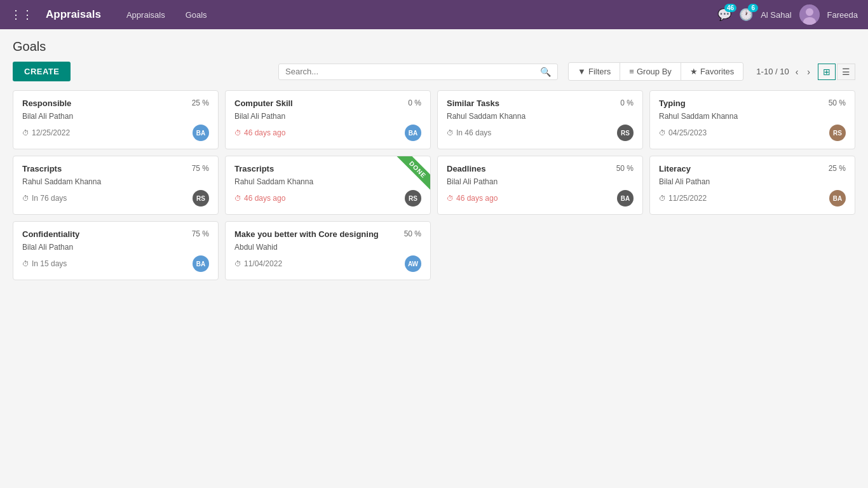 This screenshot has height=488, width=868. I want to click on card-date-text: 04/25/2023, so click(688, 133).